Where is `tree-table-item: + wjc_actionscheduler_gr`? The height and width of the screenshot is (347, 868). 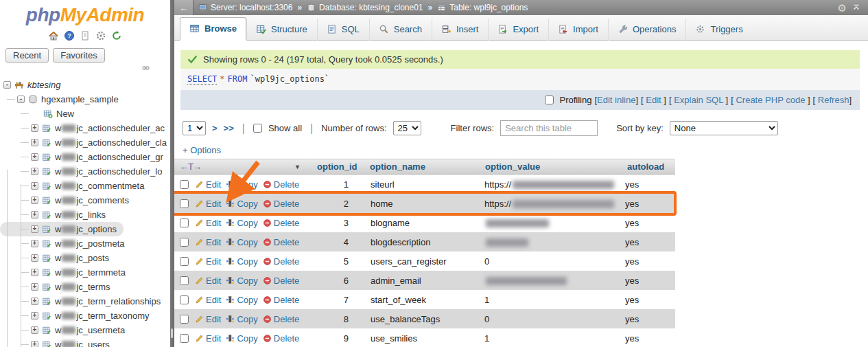
tree-table-item: + wjc_actionscheduler_gr is located at coordinates (85, 157).